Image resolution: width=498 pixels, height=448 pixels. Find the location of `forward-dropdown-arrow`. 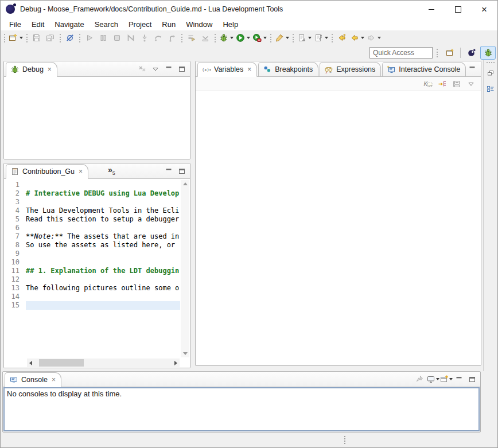

forward-dropdown-arrow is located at coordinates (379, 38).